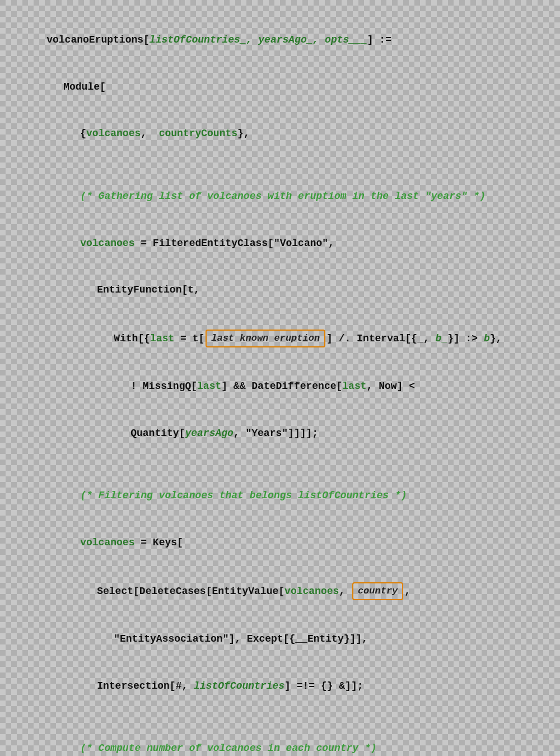 This screenshot has height=756, width=560. I want to click on module-keyword: Module[, so click(85, 87).